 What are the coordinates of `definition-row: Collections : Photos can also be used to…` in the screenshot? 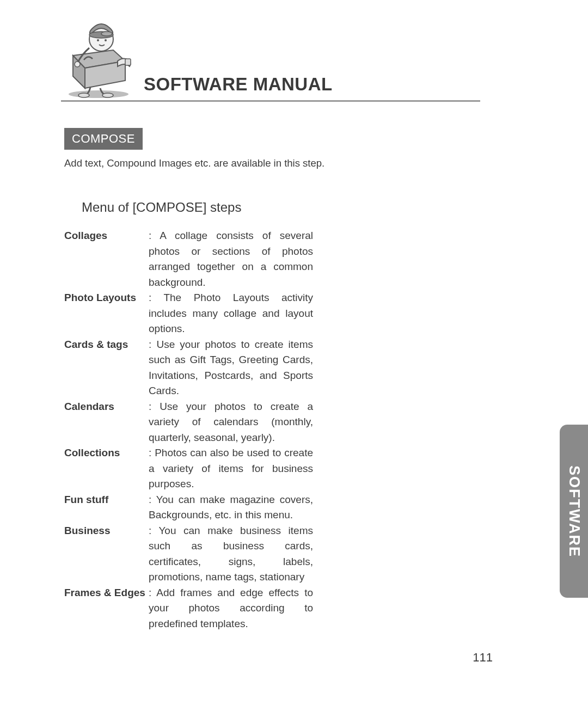 It's located at (299, 469).